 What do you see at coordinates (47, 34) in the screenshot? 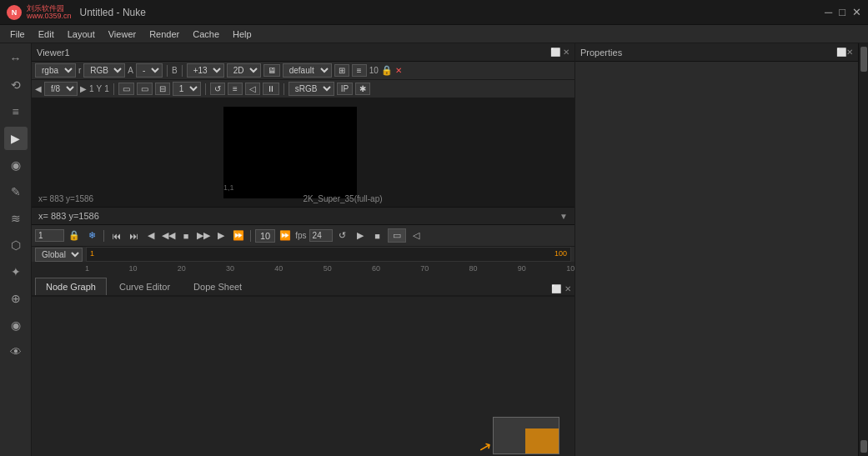
I see `menu-item-edit: Edit` at bounding box center [47, 34].